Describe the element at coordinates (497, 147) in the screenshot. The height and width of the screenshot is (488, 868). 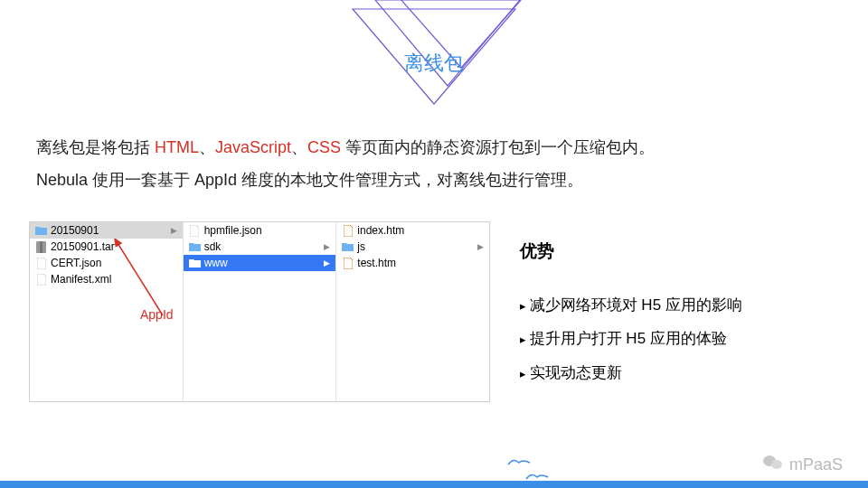
I see `text: 等页面内的静态资源打包到一个压缩包内。` at that location.